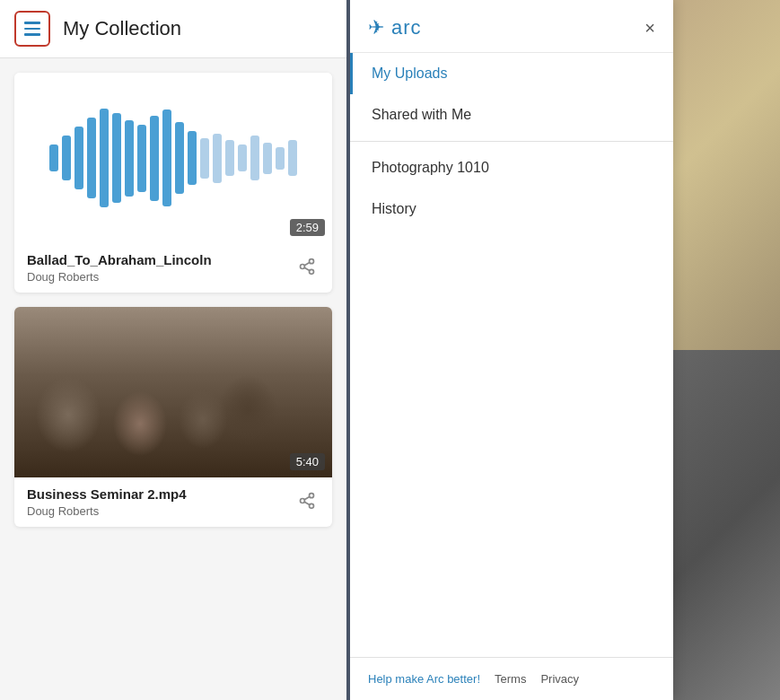 The image size is (780, 700). Describe the element at coordinates (173, 267) in the screenshot. I see `audio-card-info: Ballad_To_Abraham_Lincoln Doug Roberts` at that location.